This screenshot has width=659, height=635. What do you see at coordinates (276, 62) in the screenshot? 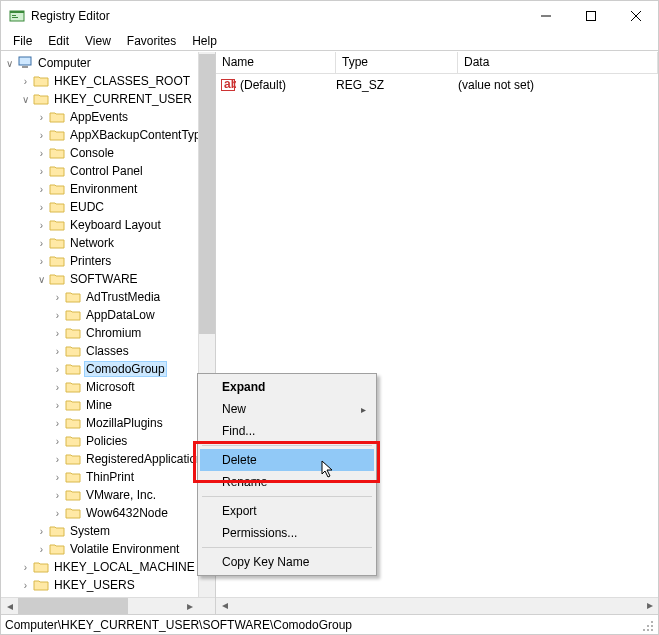
I see `col-header-name: Name` at bounding box center [276, 62].